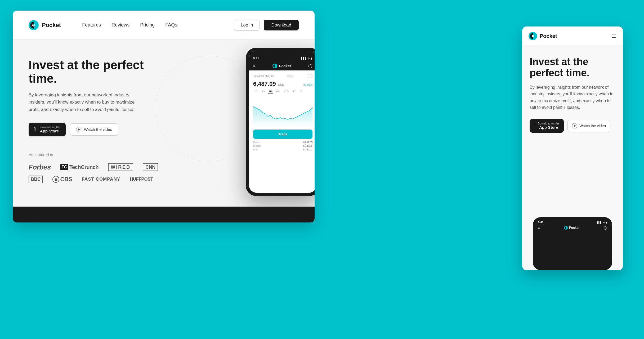 The height and width of the screenshot is (339, 644). I want to click on mobile-card: Pocket ☰ Invest at the perfect time. By …, so click(573, 148).